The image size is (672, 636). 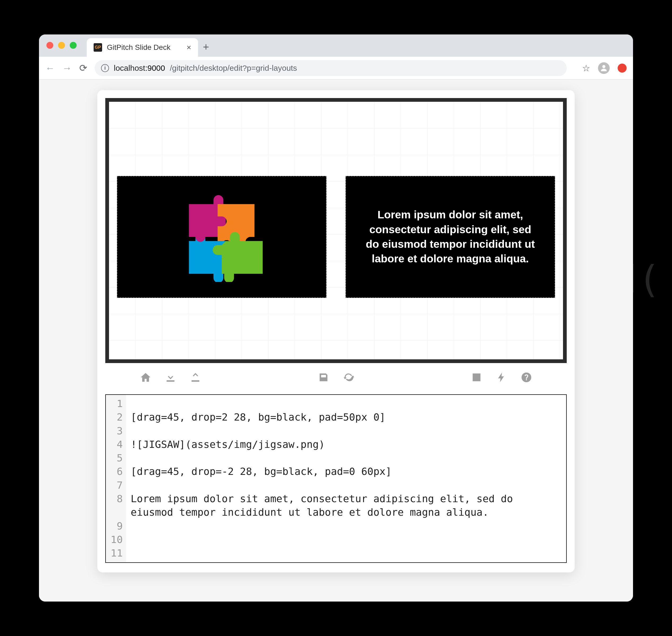 I want to click on url-path: /gitpitch/desktop/edit?p=grid-layouts, so click(x=233, y=68).